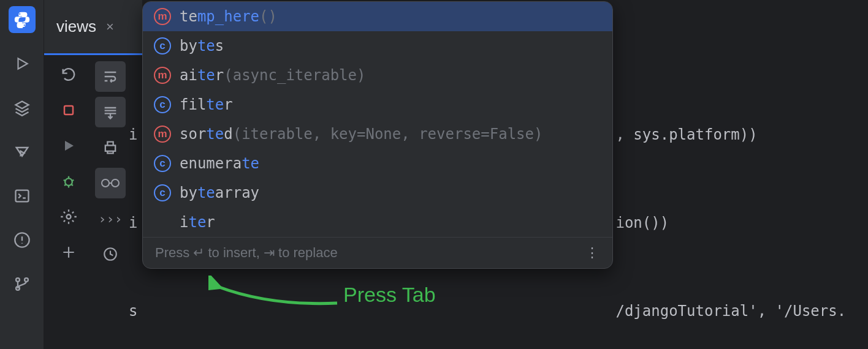 This screenshot has height=349, width=868. Describe the element at coordinates (378, 75) in the screenshot. I see `autocomplete-item: maiter(async_iterable)` at that location.